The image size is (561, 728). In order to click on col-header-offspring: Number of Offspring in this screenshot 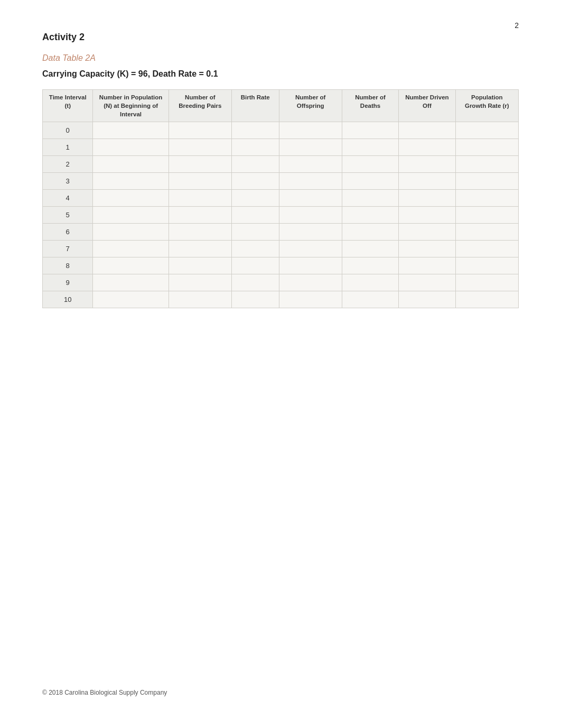, I will do `click(311, 106)`.